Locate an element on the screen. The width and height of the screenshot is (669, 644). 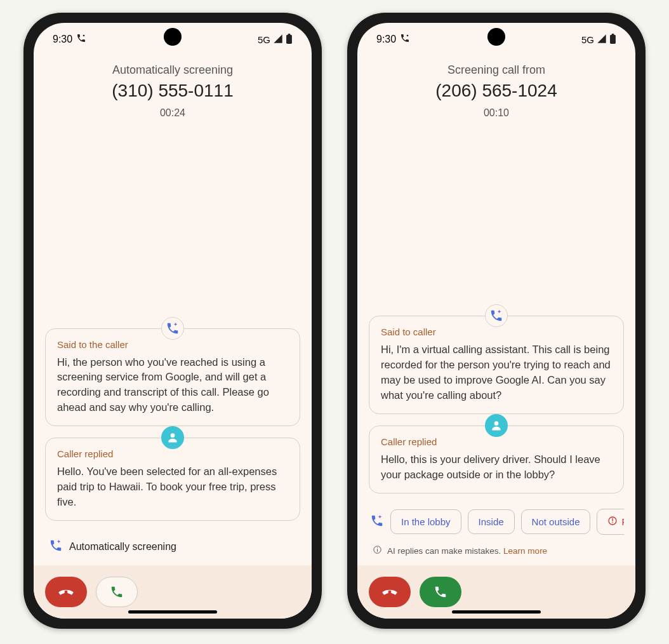
caller-reply-text: Hello, this is your delivery driver. Sho… is located at coordinates (496, 467).